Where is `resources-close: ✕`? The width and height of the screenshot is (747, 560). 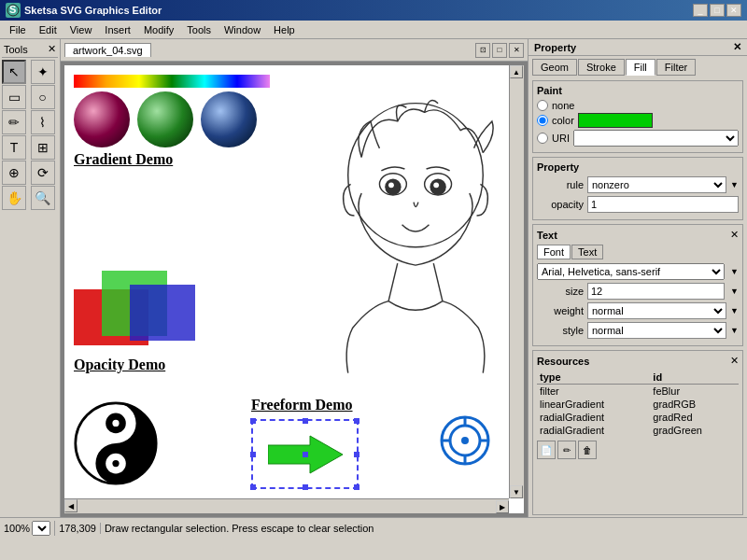 resources-close: ✕ is located at coordinates (734, 360).